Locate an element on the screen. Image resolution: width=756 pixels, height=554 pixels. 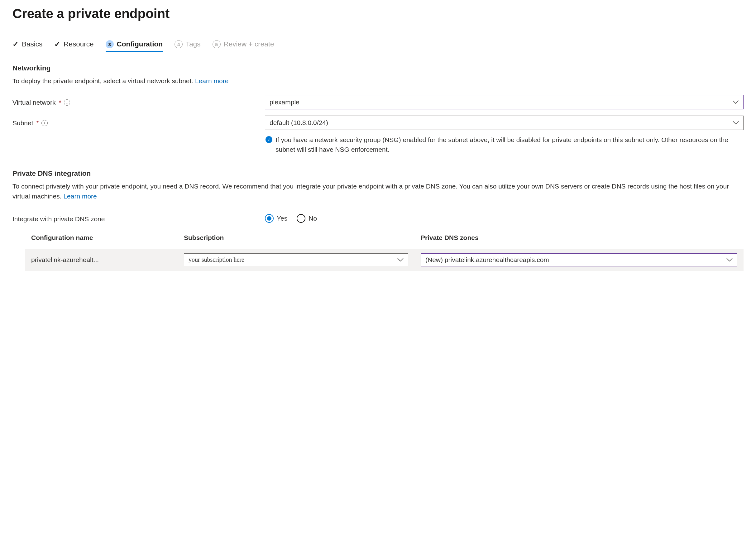
virtual-network-label: Virtual network* i is located at coordinates (139, 101).